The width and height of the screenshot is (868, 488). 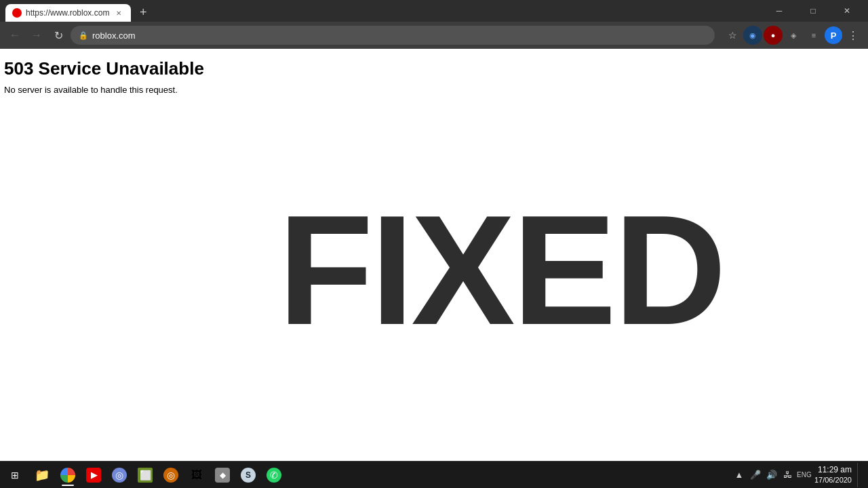 What do you see at coordinates (94, 475) in the screenshot?
I see `youtube-icon: ▶` at bounding box center [94, 475].